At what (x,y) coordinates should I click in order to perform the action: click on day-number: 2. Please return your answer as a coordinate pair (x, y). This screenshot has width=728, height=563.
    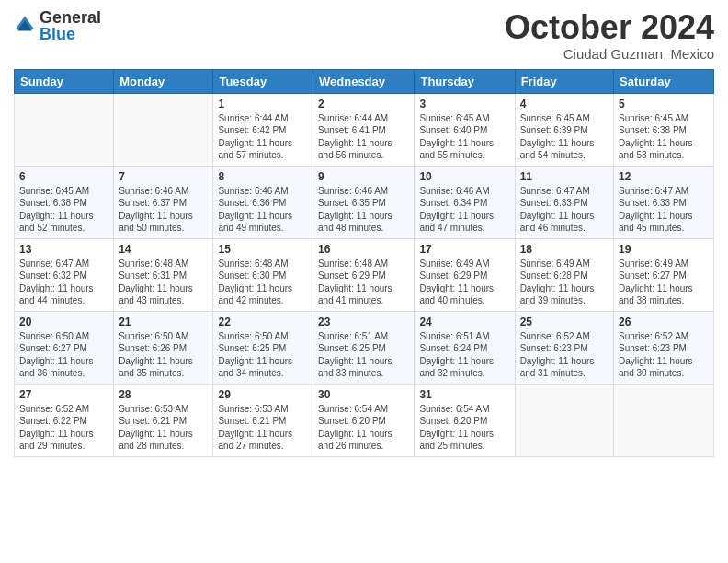
    Looking at the image, I should click on (364, 104).